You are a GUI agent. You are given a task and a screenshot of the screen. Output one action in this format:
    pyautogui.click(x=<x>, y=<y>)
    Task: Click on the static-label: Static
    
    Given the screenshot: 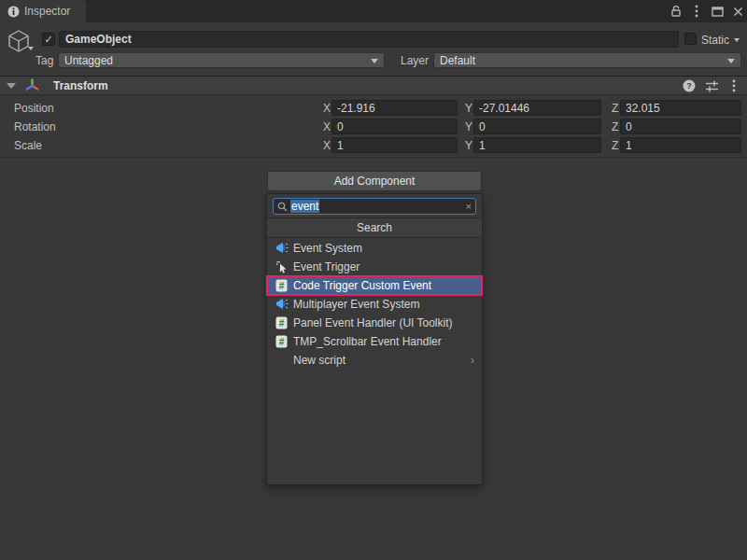 What is the action you would take?
    pyautogui.click(x=715, y=40)
    